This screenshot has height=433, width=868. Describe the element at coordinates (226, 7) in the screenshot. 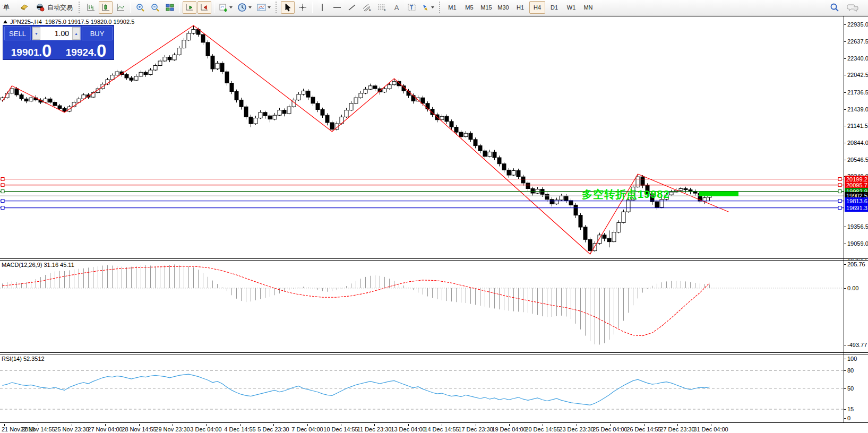

I see `indicators-button` at that location.